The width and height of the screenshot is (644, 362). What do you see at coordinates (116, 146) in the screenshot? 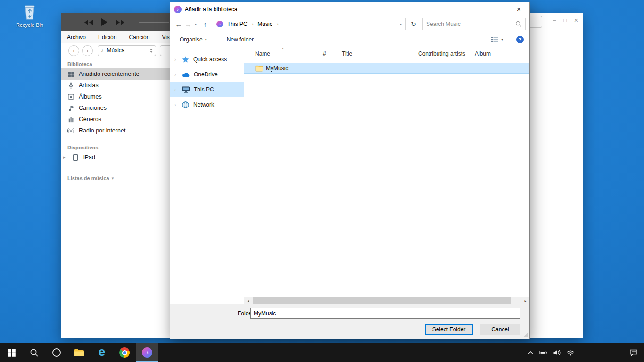
I see `devices-section-header: Dispositivos` at bounding box center [116, 146].